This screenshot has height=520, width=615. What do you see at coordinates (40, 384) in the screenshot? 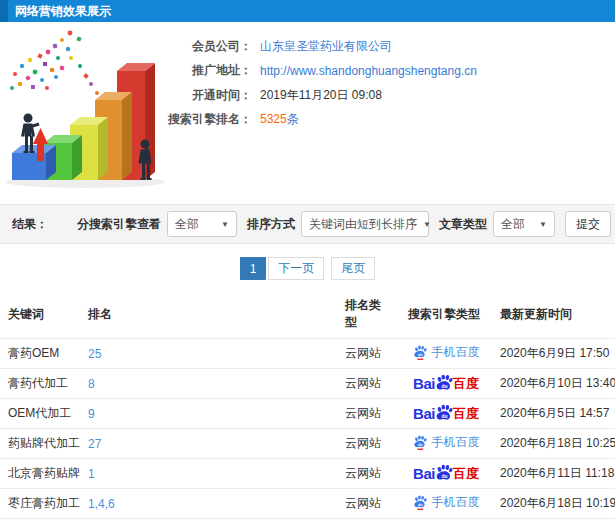
I see `keyword-cell: 膏药代加工` at bounding box center [40, 384].